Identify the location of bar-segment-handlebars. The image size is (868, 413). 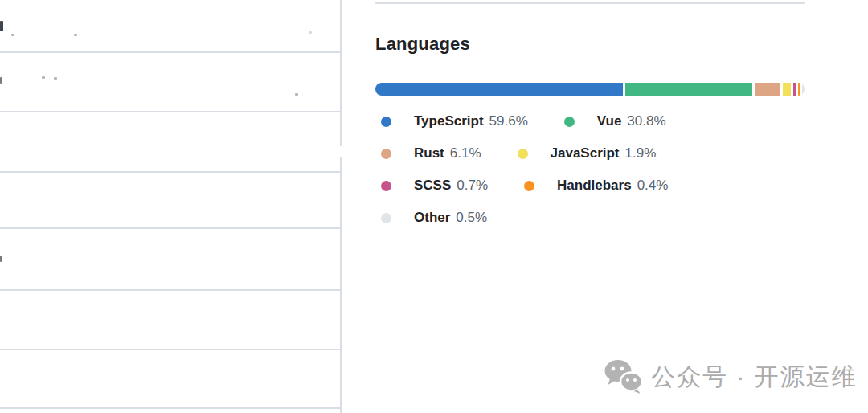
(799, 89).